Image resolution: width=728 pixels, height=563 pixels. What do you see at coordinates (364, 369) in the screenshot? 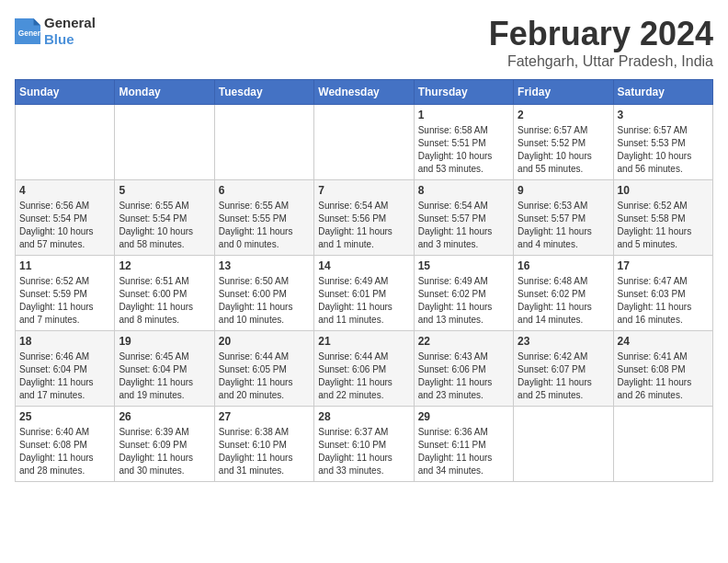
I see `calendar-week-row-4: 18Sunrise: 6:46 AM Sunset: 6:04 PM Dayli…` at bounding box center [364, 369].